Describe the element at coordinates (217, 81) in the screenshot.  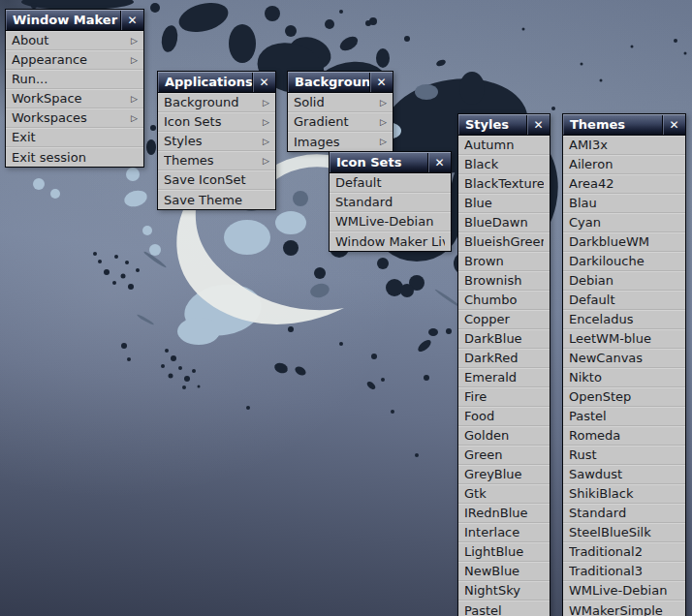
I see `applications-titlebar: Applications ✕` at that location.